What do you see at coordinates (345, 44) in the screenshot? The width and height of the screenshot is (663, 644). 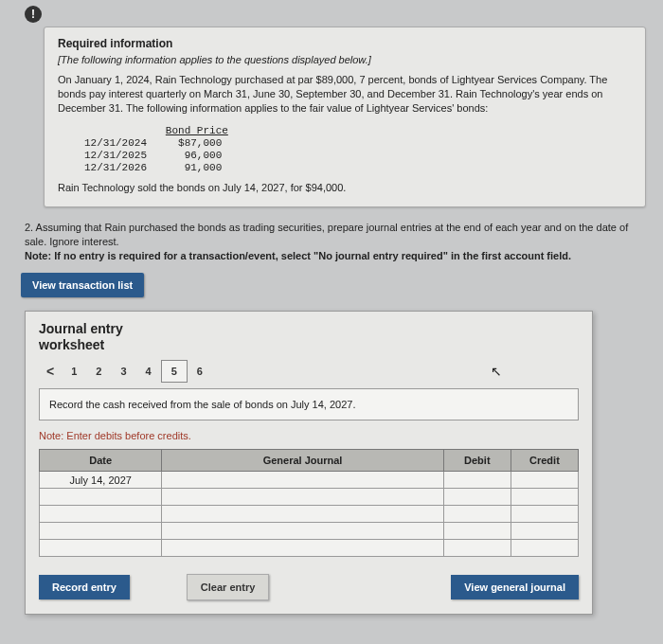 I see `required-info-title: Required information` at bounding box center [345, 44].